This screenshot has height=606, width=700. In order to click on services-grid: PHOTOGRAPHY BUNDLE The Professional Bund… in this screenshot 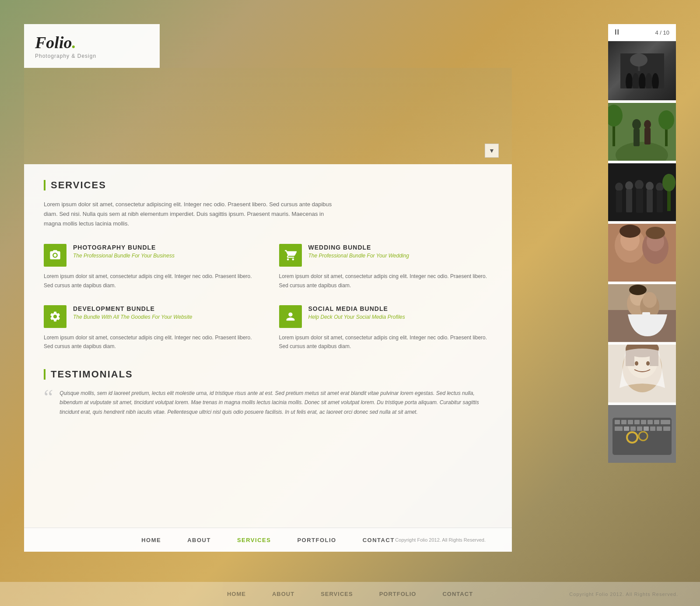, I will do `click(268, 298)`.